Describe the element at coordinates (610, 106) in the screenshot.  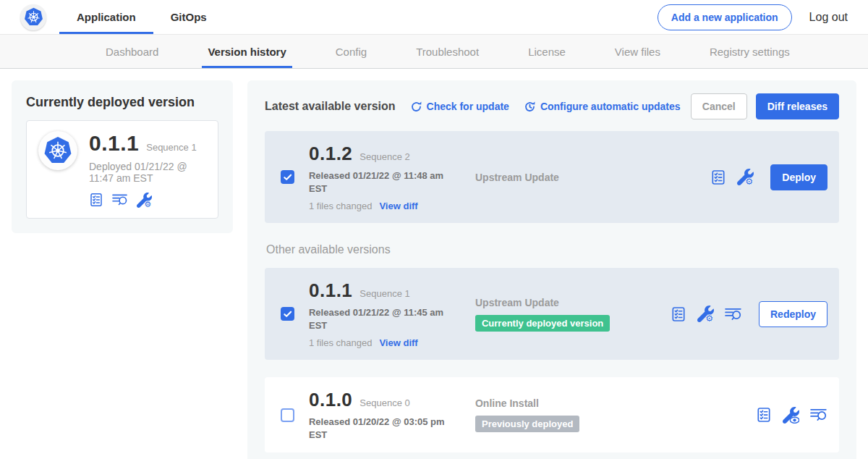
I see `configure-updates-label: Configure automatic updates` at that location.